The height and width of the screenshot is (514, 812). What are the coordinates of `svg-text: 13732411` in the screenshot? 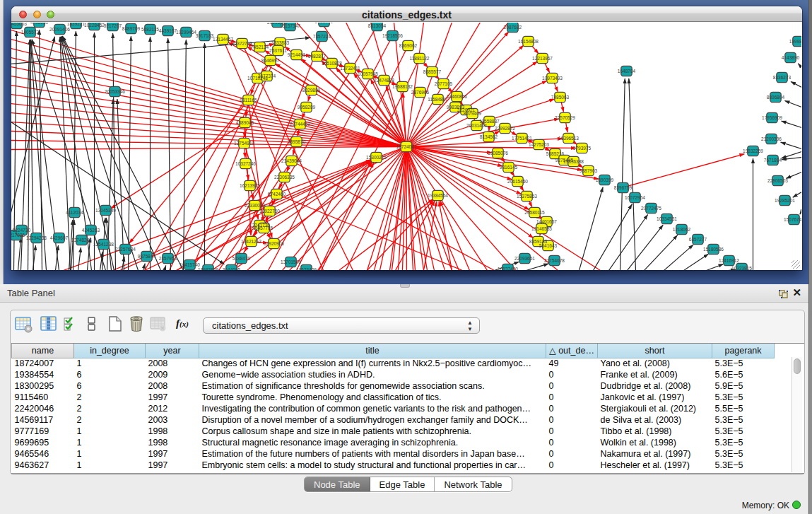 It's located at (351, 68).